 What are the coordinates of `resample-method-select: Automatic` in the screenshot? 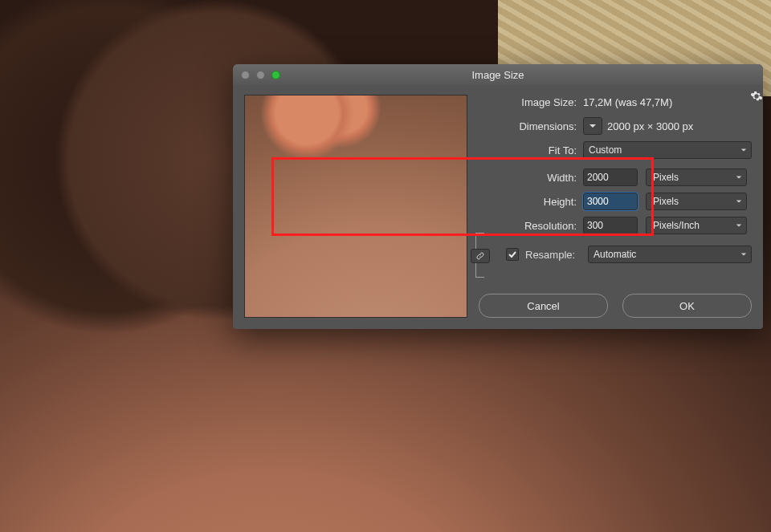 It's located at (670, 254).